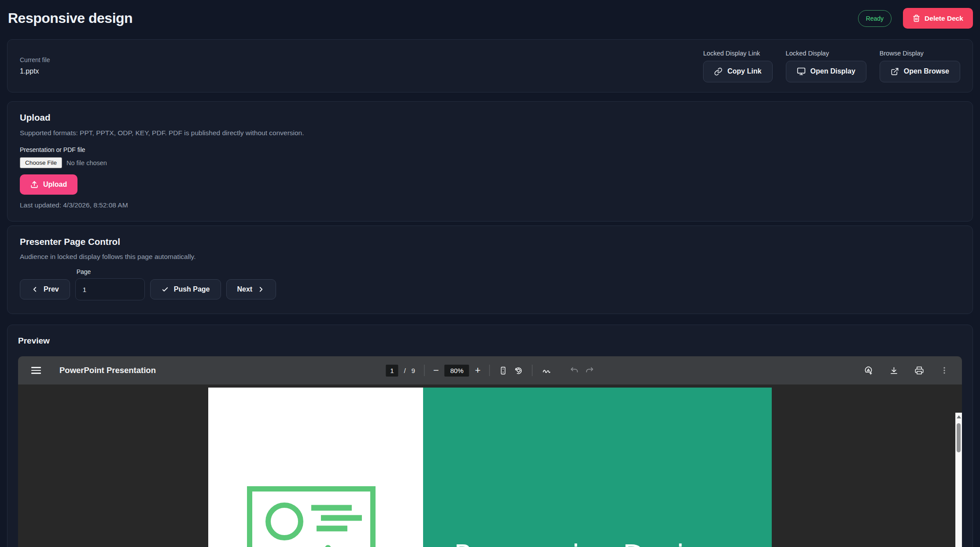  I want to click on download-button, so click(894, 371).